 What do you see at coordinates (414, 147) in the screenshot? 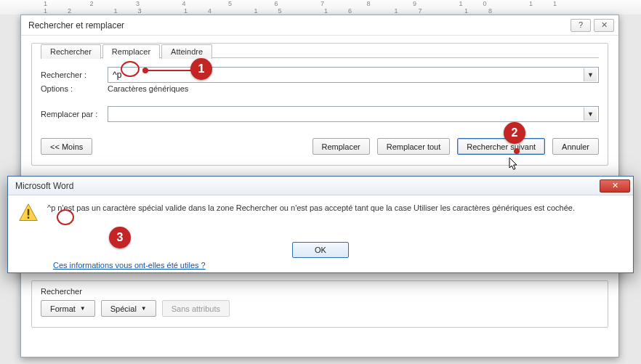
I see `replace-all-button: Remplacer tout` at bounding box center [414, 147].